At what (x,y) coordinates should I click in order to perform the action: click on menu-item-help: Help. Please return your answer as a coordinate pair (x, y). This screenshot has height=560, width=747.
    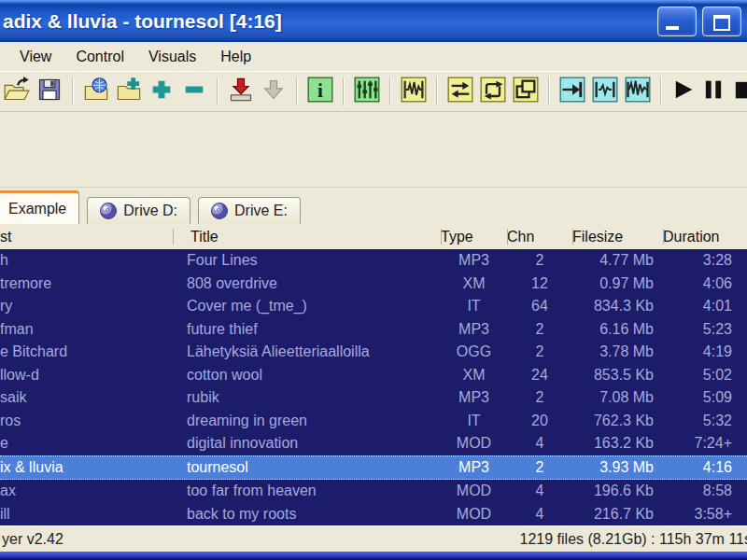
    Looking at the image, I should click on (235, 57).